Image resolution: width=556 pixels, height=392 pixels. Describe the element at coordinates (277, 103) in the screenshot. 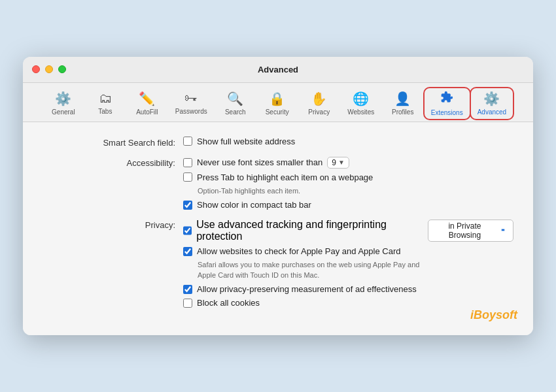

I see `tab-security: 🔒 Security` at that location.